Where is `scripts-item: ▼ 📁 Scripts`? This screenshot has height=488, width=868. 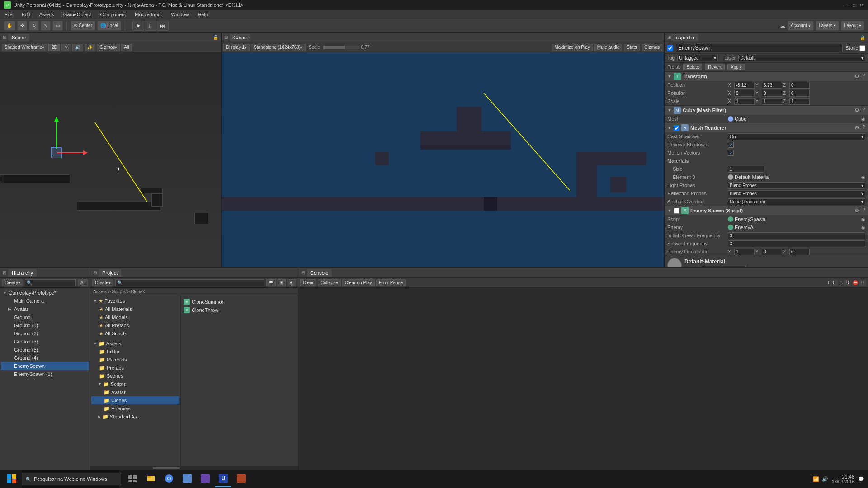
scripts-item: ▼ 📁 Scripts is located at coordinates (136, 384).